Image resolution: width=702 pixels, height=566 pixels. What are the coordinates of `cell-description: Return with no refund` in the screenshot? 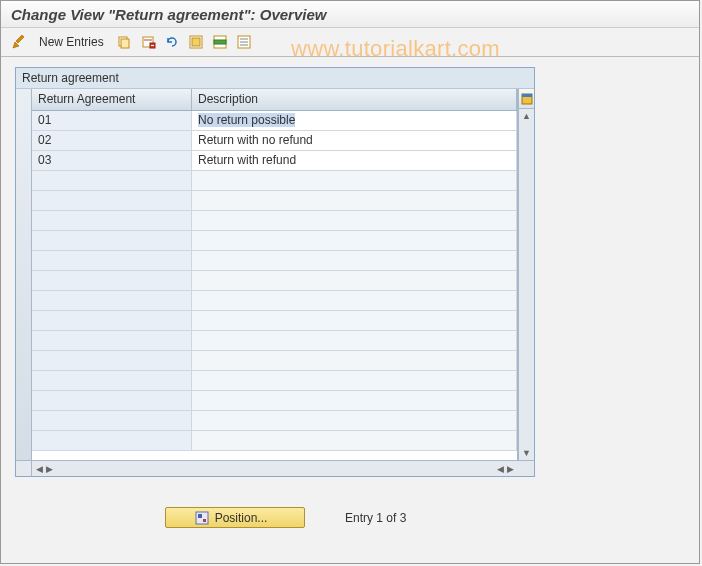 It's located at (354, 140).